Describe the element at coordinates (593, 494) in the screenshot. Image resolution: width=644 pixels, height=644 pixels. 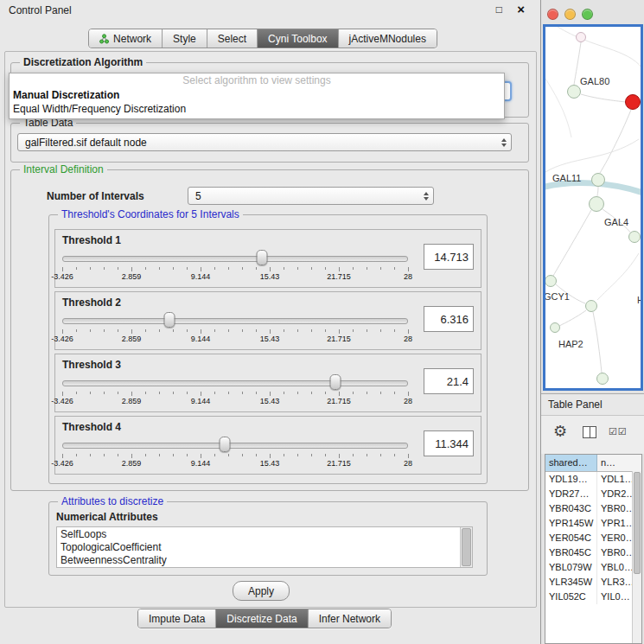
I see `table-row: YDR27…YDR2…` at that location.